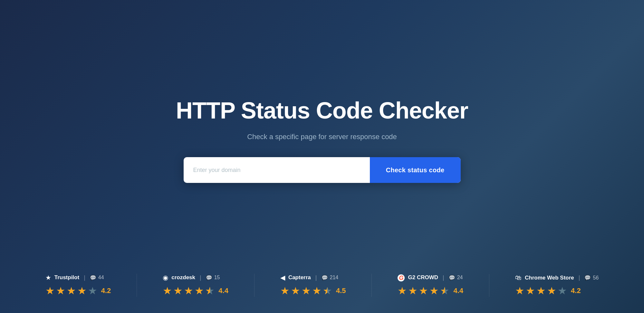 The height and width of the screenshot is (313, 644). Describe the element at coordinates (67, 278) in the screenshot. I see `platform-name: Trustpilot` at that location.